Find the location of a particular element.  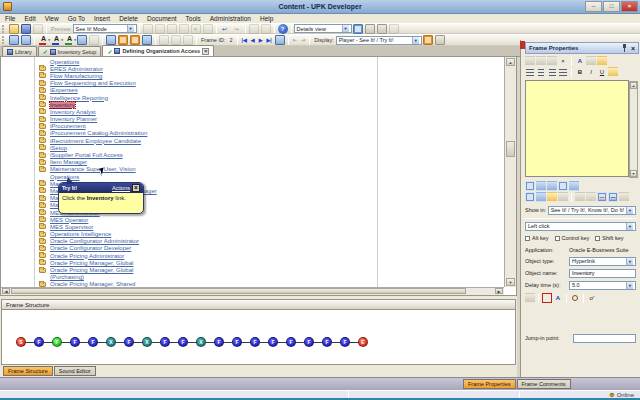

bubble-icon-display is located at coordinates (530, 186).